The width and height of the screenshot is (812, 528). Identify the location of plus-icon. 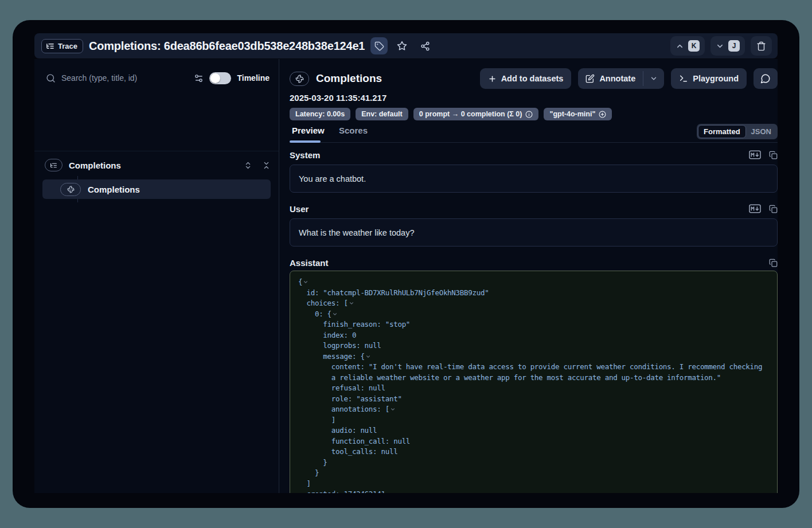
(492, 79).